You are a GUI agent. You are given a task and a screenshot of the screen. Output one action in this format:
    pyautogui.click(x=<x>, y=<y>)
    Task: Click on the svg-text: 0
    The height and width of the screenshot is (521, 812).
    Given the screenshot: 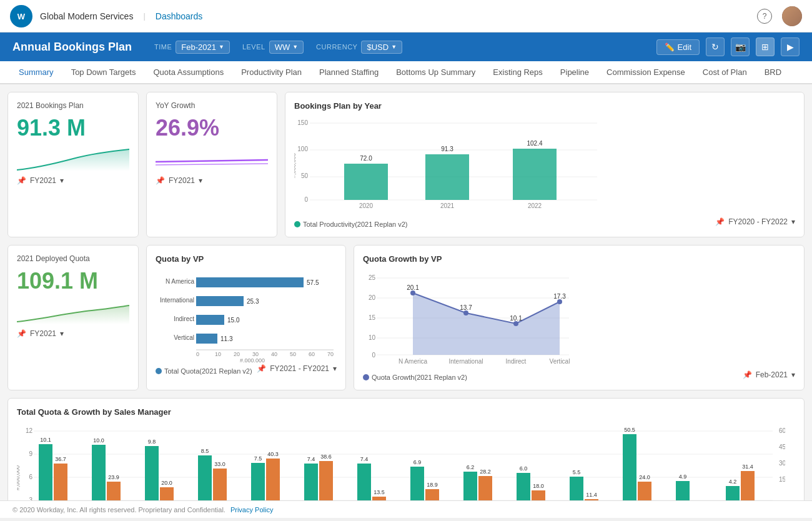 What is the action you would take?
    pyautogui.click(x=197, y=354)
    